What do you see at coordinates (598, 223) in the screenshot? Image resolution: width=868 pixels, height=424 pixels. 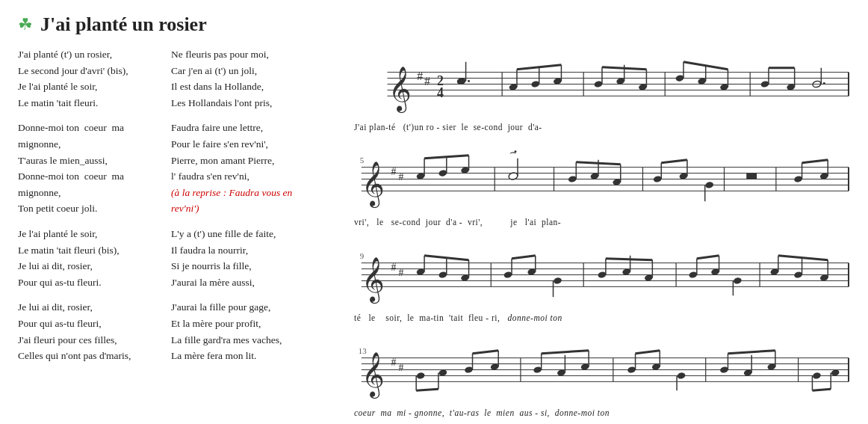 I see `staff-2-lyrics: vri', le se-cond jour d'a - vri', je l'a…` at bounding box center [598, 223].